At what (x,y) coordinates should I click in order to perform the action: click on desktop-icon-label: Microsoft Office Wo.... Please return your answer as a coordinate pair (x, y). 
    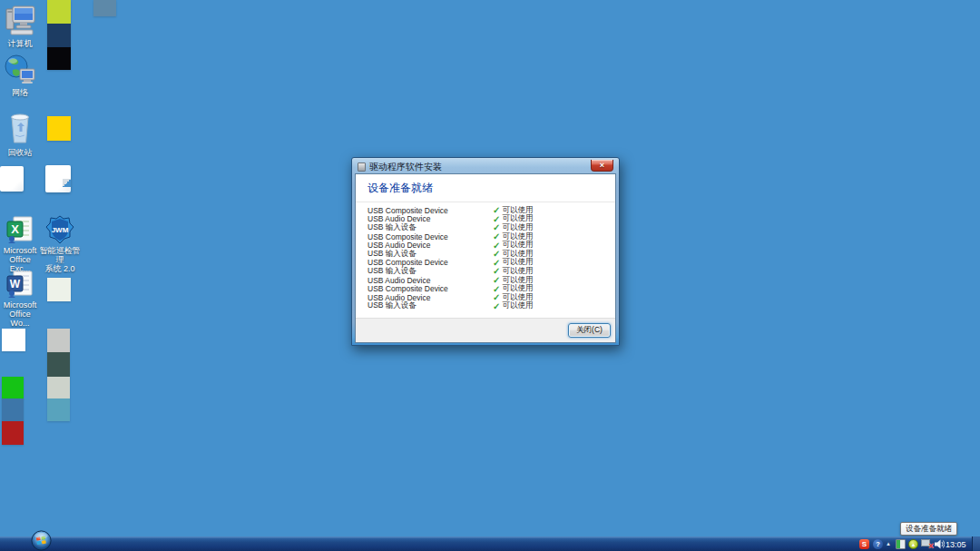
    Looking at the image, I should click on (20, 314).